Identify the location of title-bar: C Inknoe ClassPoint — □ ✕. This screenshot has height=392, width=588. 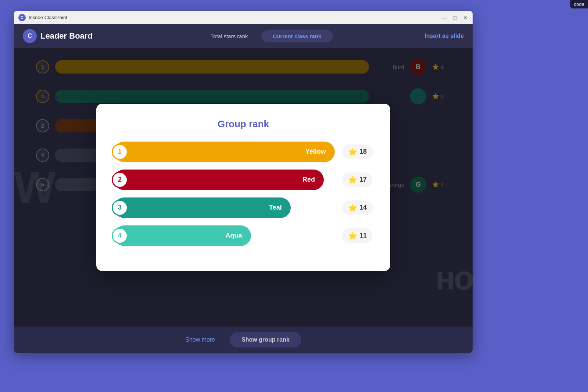
(243, 18).